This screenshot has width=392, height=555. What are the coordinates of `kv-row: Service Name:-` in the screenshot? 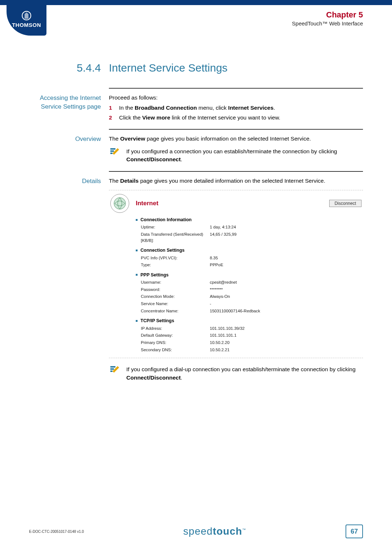 It's located at (251, 304).